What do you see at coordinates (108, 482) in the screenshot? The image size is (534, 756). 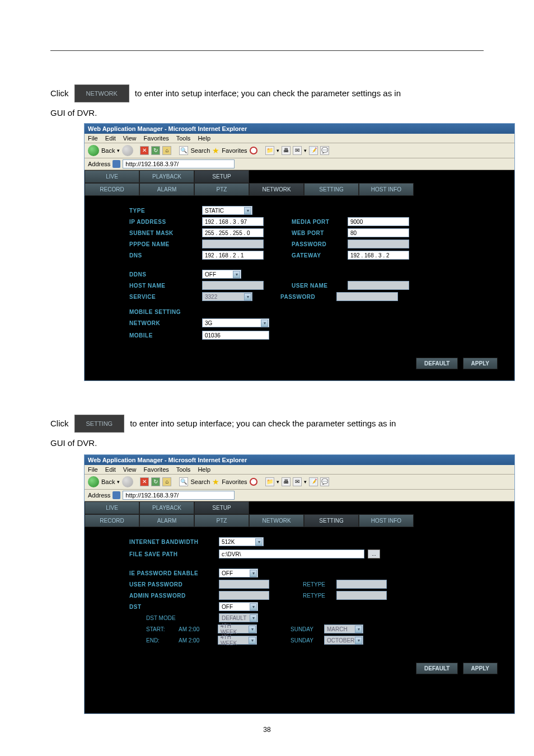 I see `back-label2: Back` at bounding box center [108, 482].